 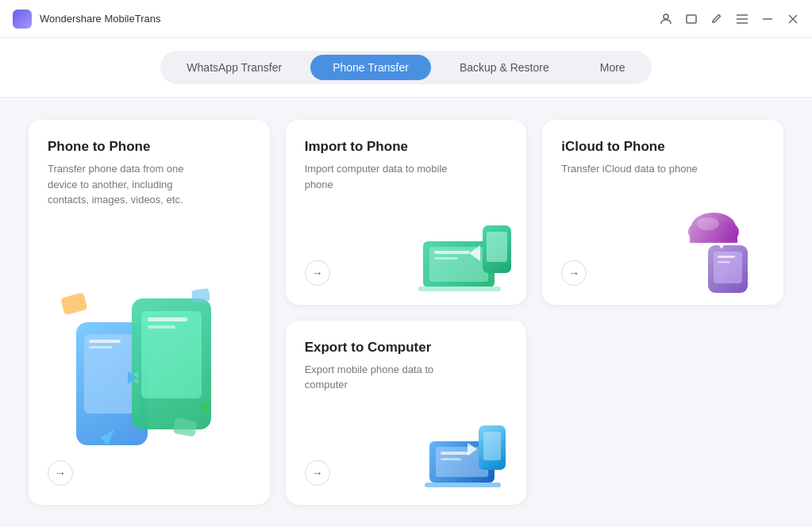 I want to click on menu-button, so click(x=742, y=19).